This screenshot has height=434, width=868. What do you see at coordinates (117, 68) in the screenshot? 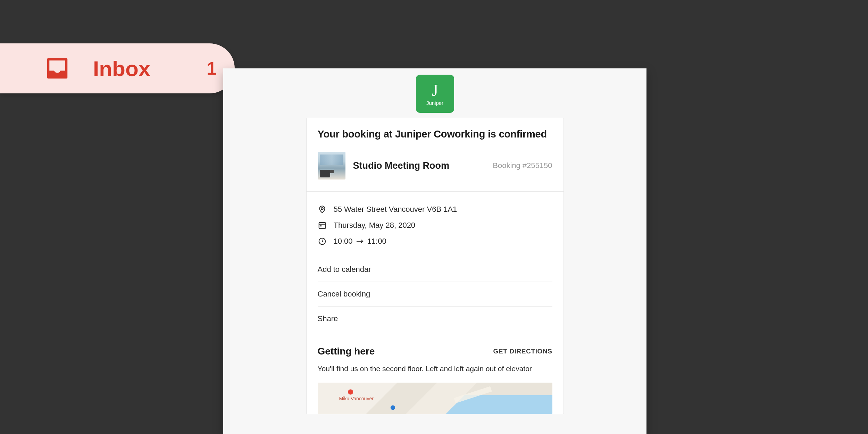
I see `inbox-pill: Inbox 1` at bounding box center [117, 68].